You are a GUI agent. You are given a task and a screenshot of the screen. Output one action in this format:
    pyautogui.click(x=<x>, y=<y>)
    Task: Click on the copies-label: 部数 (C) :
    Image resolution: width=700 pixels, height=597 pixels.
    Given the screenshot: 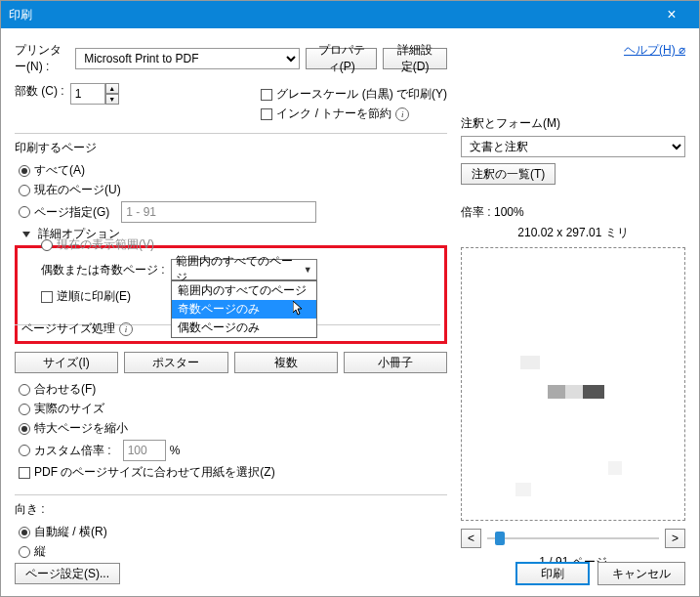 What is the action you would take?
    pyautogui.click(x=39, y=92)
    